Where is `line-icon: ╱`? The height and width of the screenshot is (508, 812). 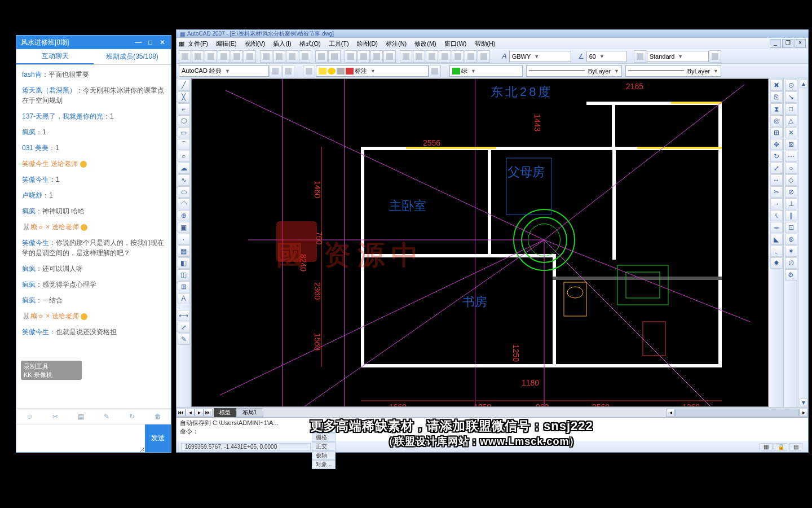 line-icon: ╱ is located at coordinates (184, 85).